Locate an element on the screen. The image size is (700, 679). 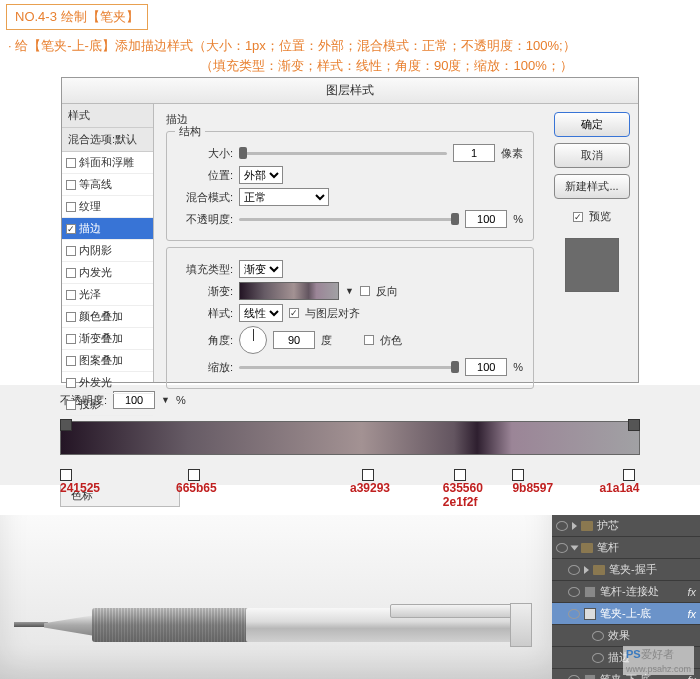
color-label: 635560 is located at coordinates (463, 488).